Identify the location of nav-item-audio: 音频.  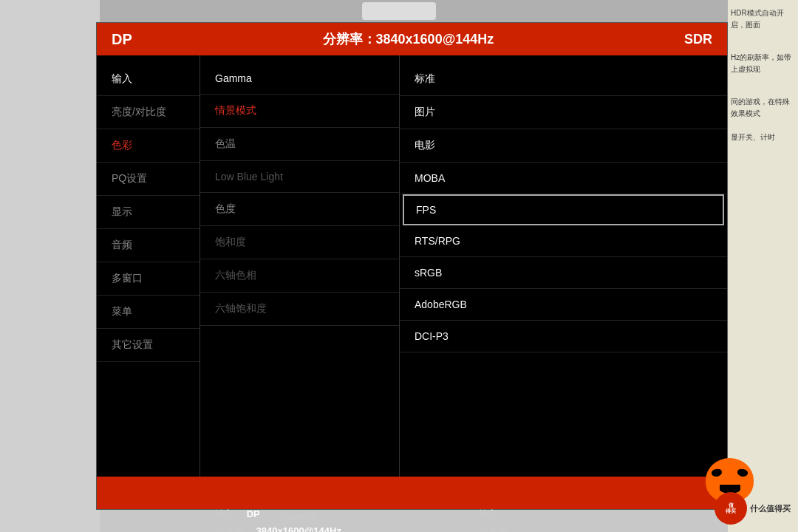
(148, 245).